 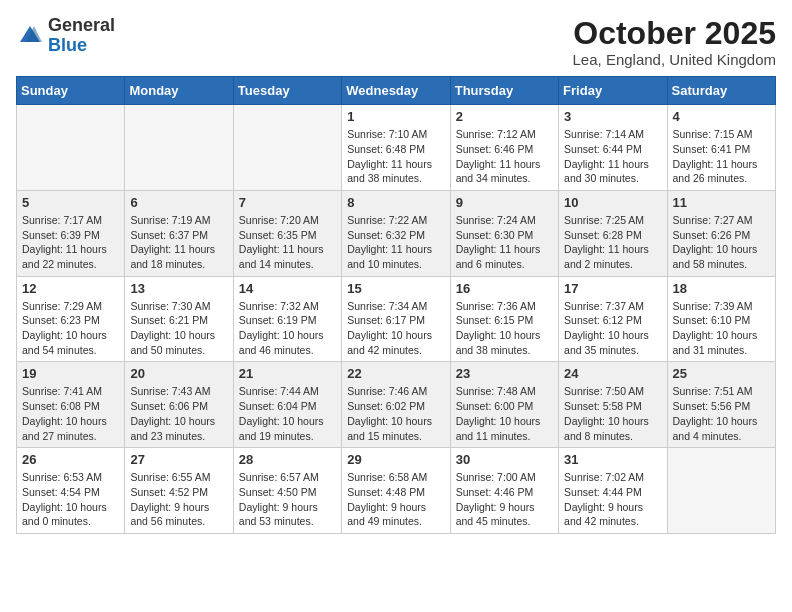 I want to click on day-number: 9, so click(x=504, y=202).